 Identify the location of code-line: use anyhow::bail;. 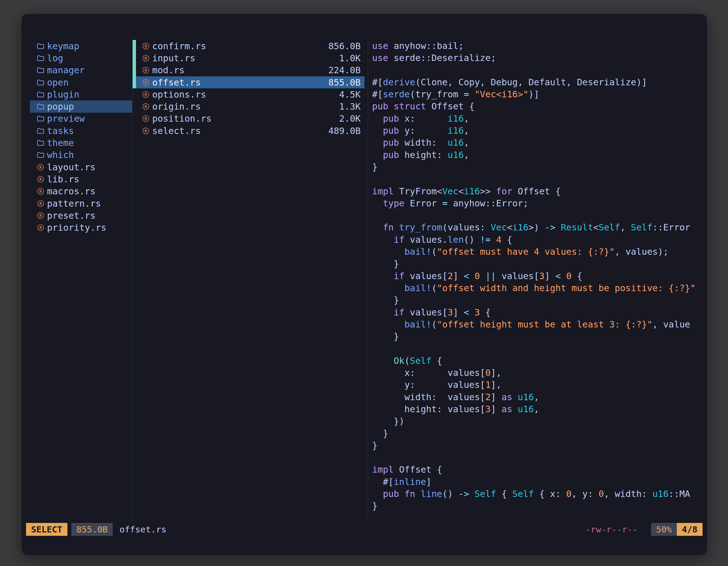
(539, 46).